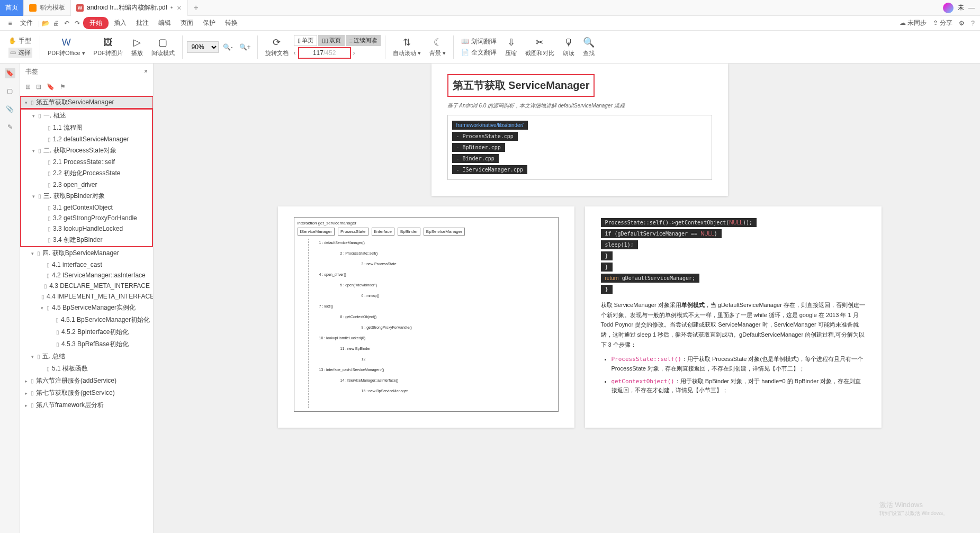 The height and width of the screenshot is (533, 980). What do you see at coordinates (87, 313) in the screenshot?
I see `bookmark-tree: ▾▯第五节获取ServiceManager▾▯一. 概述▯1.1 流程图▯1.2…` at bounding box center [87, 313].